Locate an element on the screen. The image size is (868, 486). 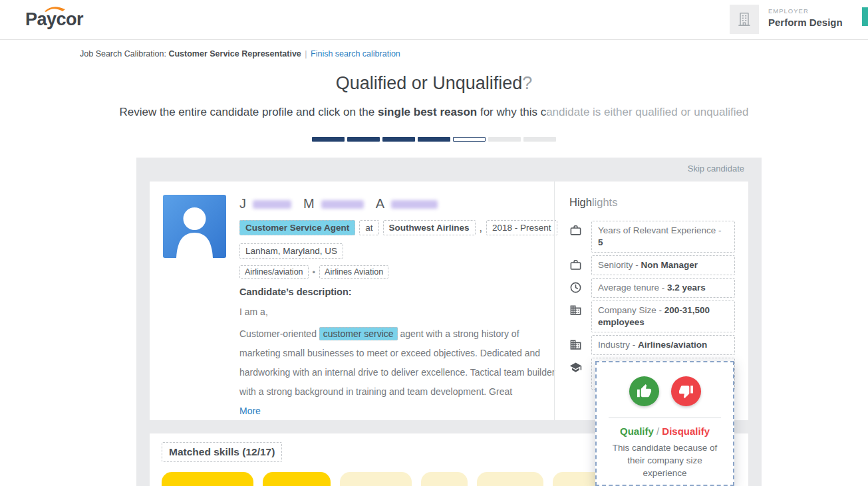
current-role-tag: Customer Service Agent is located at coordinates (297, 227).